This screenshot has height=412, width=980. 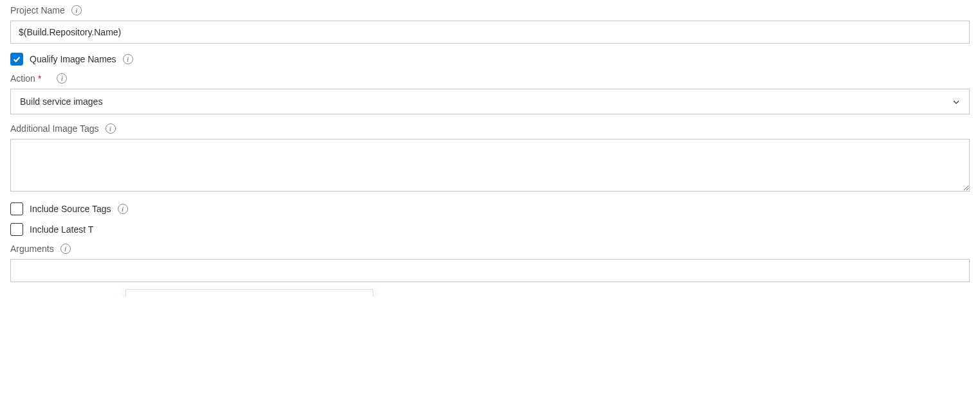 I want to click on additional-image-tags-input, so click(x=490, y=165).